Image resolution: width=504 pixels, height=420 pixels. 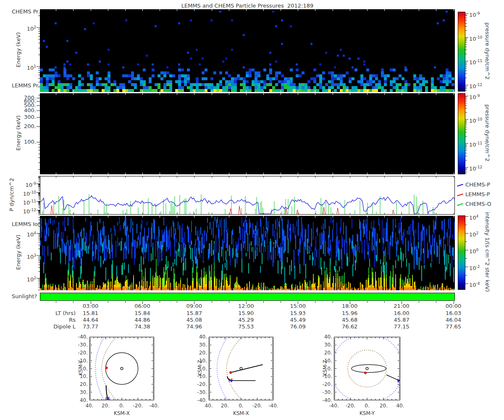 I want to click on page-title: LEMMS and CHEMS Particle Pressures 2012:…, so click(x=247, y=6).